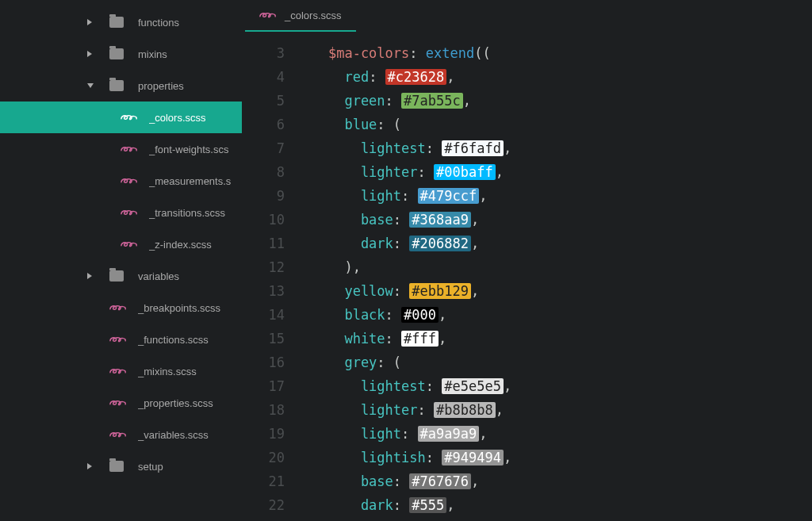 This screenshot has width=812, height=521. I want to click on tree-file--font-weights-scs: _font-weights.scs, so click(121, 149).